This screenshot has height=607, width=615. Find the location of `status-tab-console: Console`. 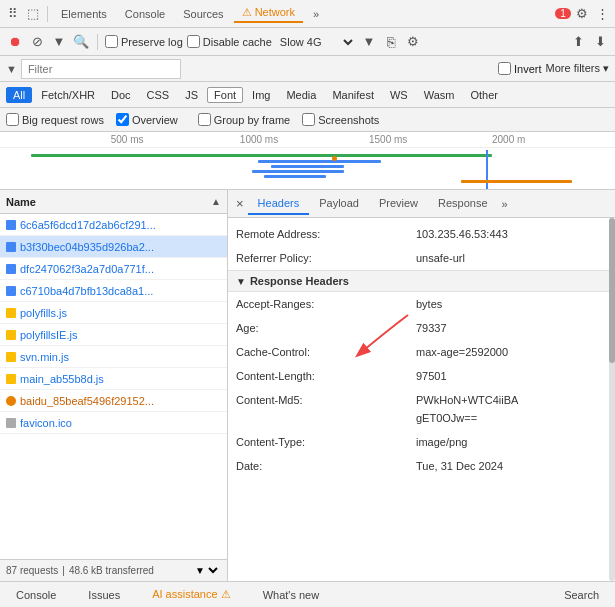

status-tab-console: Console is located at coordinates (36, 595).